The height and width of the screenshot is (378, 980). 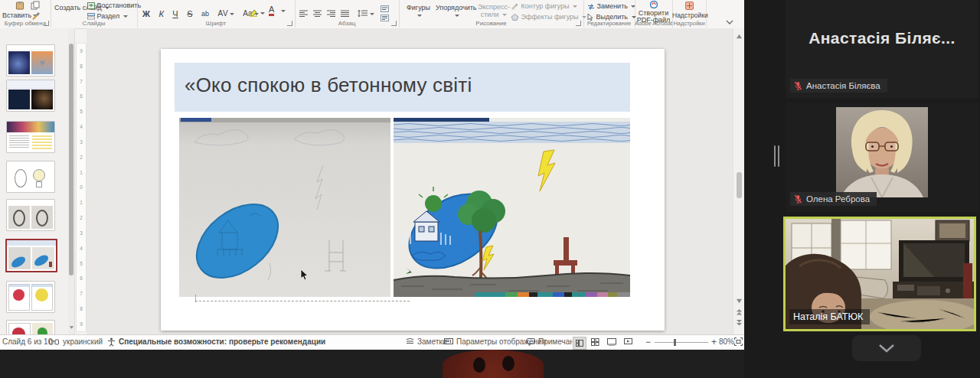 What do you see at coordinates (161, 14) in the screenshot?
I see `italic-button: К` at bounding box center [161, 14].